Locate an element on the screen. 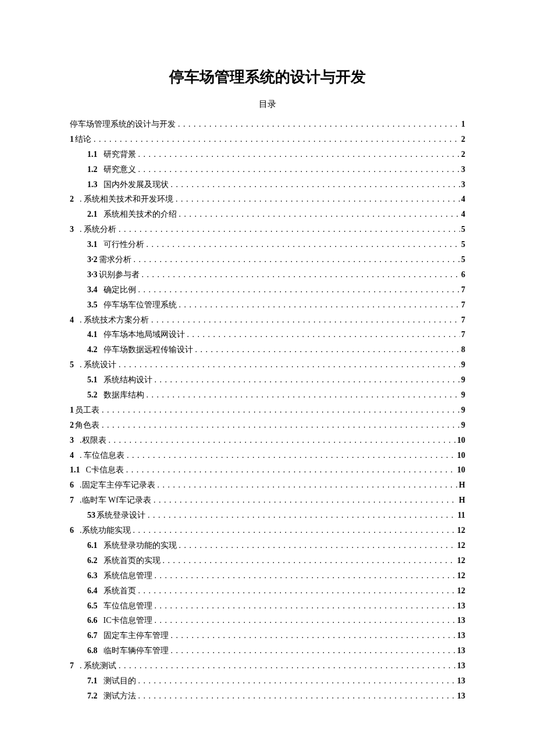  toc-entry: 1员工表9 is located at coordinates (268, 410).